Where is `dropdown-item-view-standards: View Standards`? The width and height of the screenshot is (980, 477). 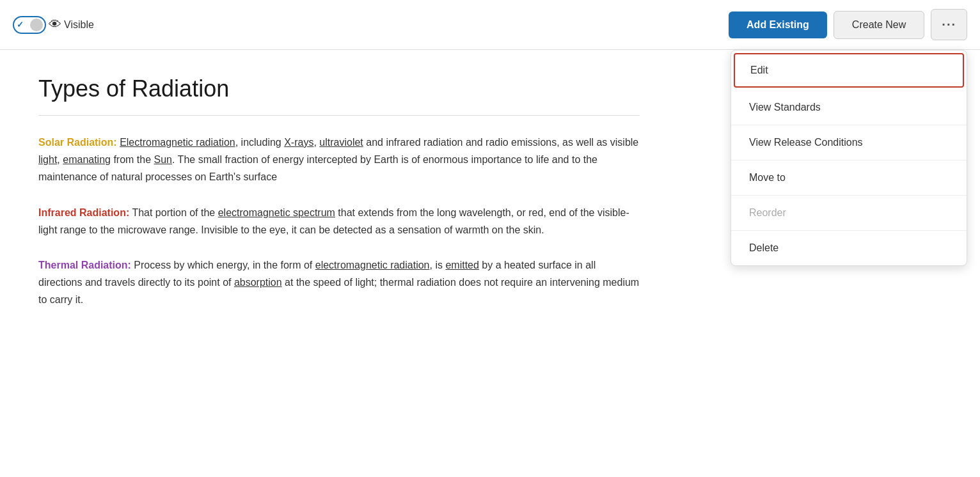
dropdown-item-view-standards: View Standards is located at coordinates (849, 107).